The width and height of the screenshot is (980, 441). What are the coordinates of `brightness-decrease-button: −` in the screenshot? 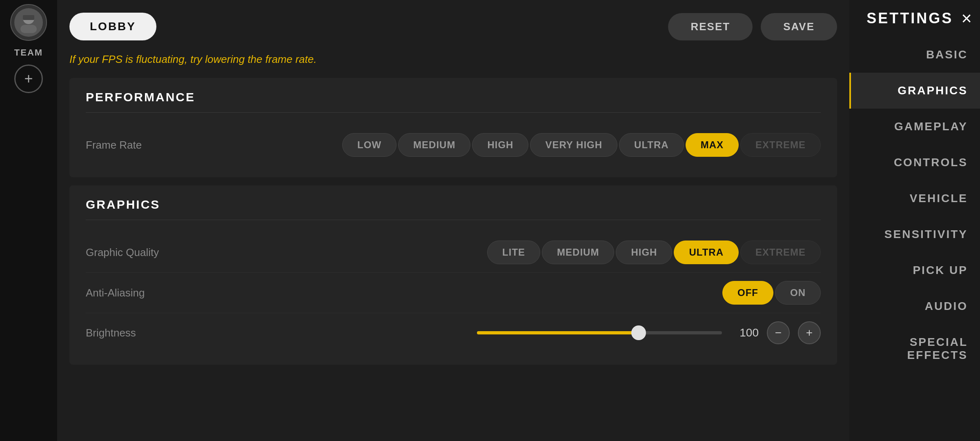 It's located at (778, 333).